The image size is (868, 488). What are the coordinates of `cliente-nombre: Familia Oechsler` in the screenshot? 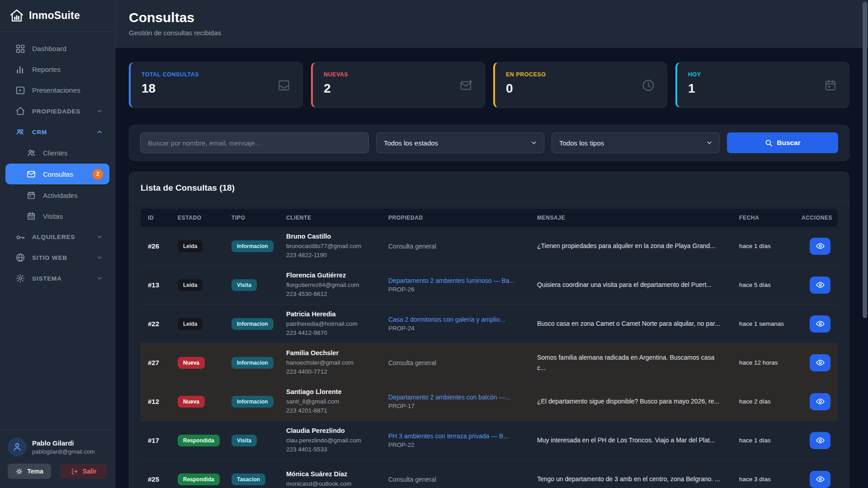 It's located at (337, 353).